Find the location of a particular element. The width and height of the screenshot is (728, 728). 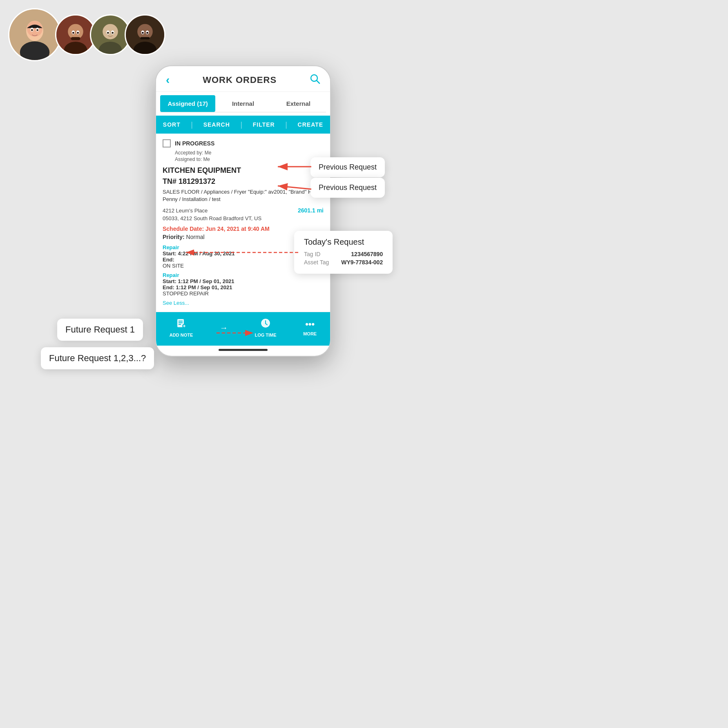

log-time-button: LOG TIME is located at coordinates (266, 328).